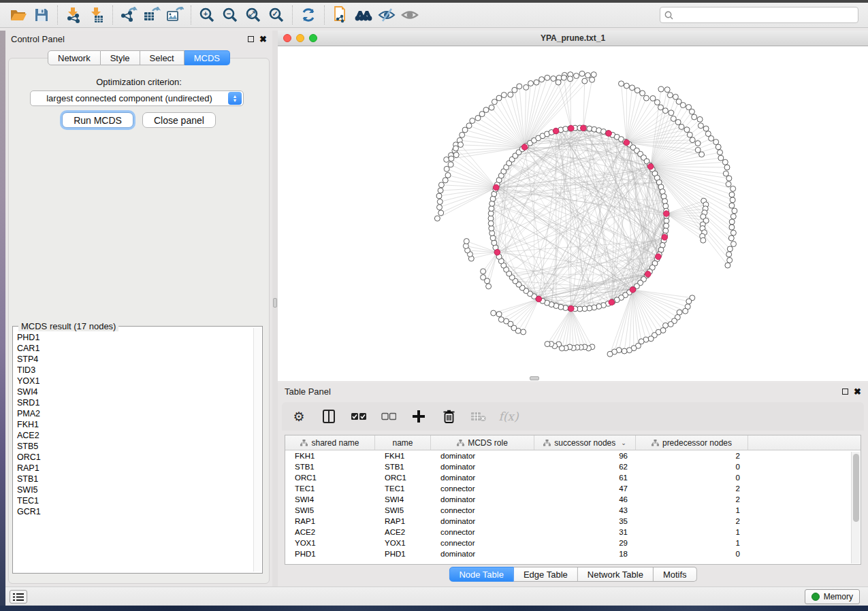 The image size is (868, 611). I want to click on deselect-all-icon, so click(389, 416).